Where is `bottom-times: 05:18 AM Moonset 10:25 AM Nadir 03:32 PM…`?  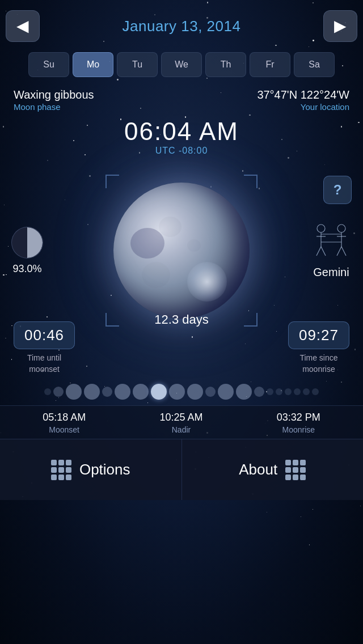 bottom-times: 05:18 AM Moonset 10:25 AM Nadir 03:32 PM… is located at coordinates (182, 422).